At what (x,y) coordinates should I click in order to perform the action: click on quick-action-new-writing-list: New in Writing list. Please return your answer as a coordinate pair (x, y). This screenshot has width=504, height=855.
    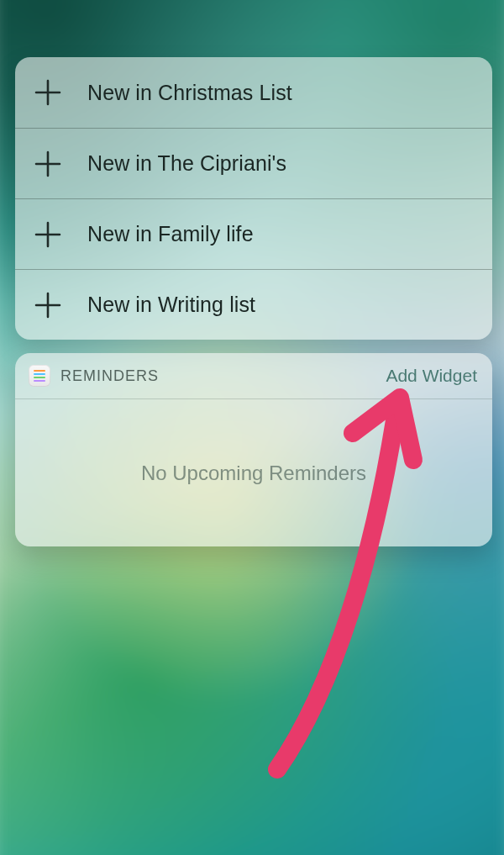
    Looking at the image, I should click on (254, 304).